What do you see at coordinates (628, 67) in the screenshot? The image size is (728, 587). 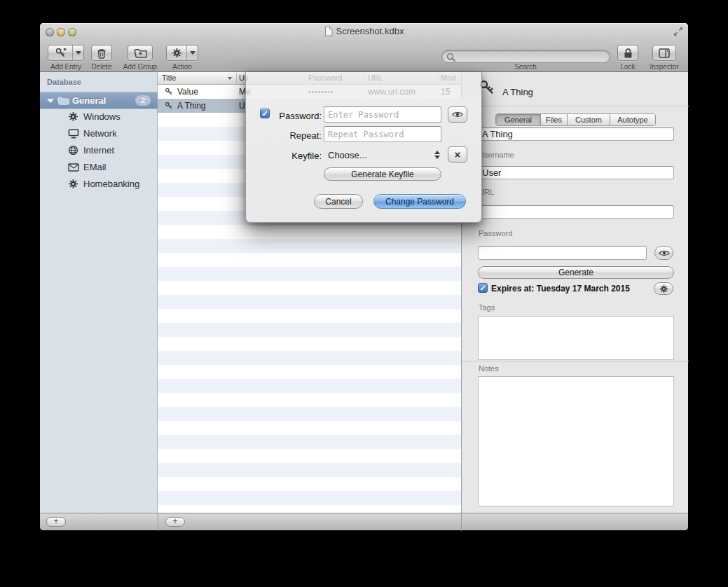 I see `lock-label: Lock` at bounding box center [628, 67].